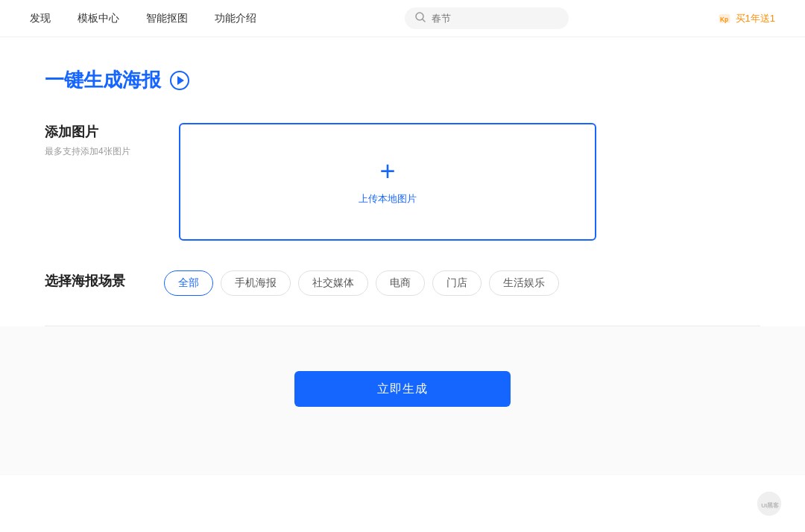  Describe the element at coordinates (400, 283) in the screenshot. I see `scene-tab-ecommerce: 电商` at that location.